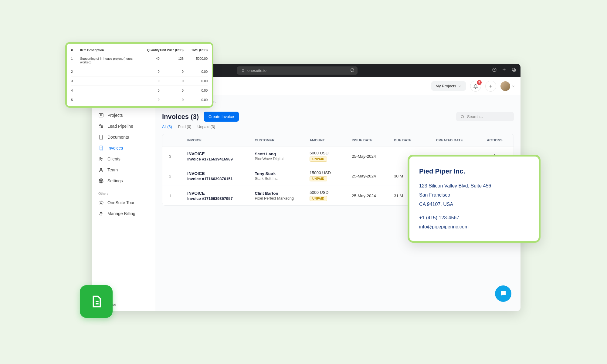 The height and width of the screenshot is (364, 607). I want to click on avatar, so click(505, 86).